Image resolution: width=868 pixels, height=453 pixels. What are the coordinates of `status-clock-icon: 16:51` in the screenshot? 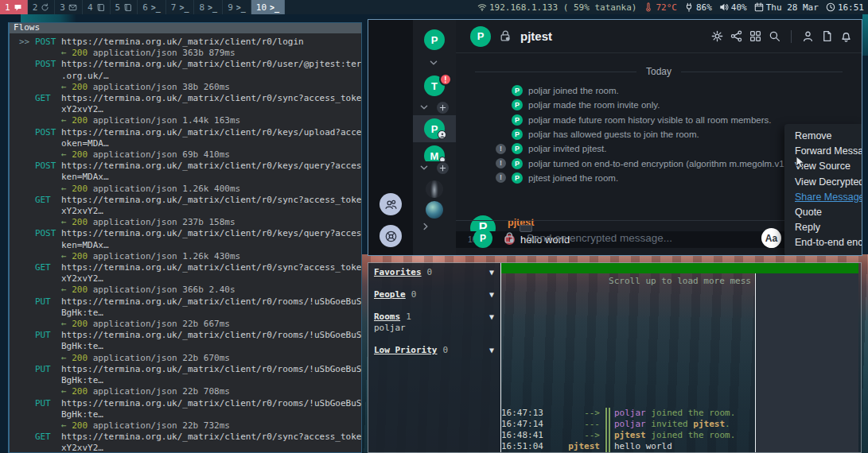 It's located at (845, 8).